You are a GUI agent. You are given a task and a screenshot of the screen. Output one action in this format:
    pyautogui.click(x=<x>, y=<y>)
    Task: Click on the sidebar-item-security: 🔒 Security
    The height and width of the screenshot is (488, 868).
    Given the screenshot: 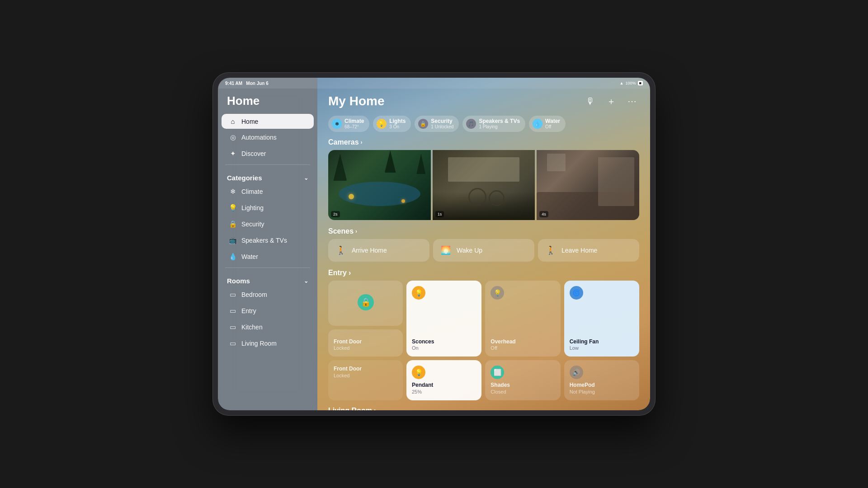 What is the action you would take?
    pyautogui.click(x=268, y=224)
    